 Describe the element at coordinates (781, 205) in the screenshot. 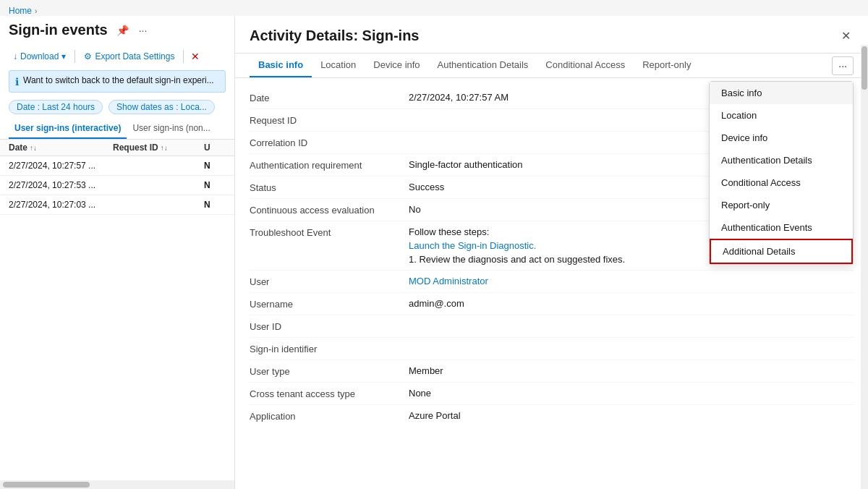

I see `dropdown-item-report-only: Report-only` at that location.